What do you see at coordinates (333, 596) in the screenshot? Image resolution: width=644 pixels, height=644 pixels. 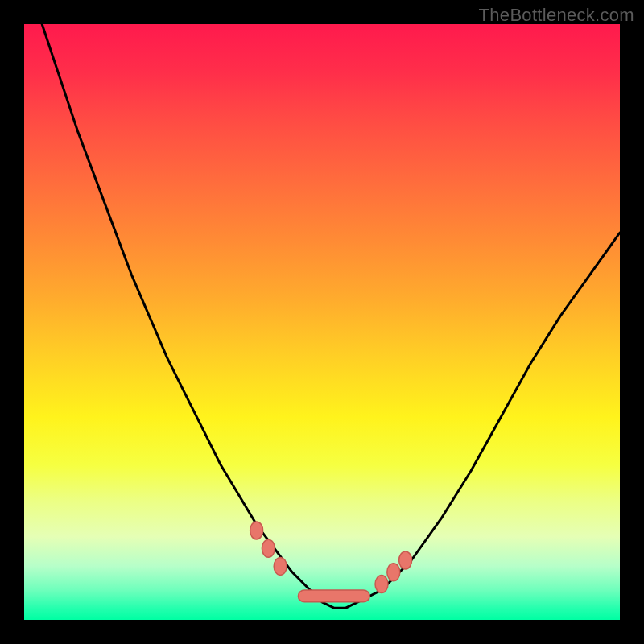 I see `valley-bar` at bounding box center [333, 596].